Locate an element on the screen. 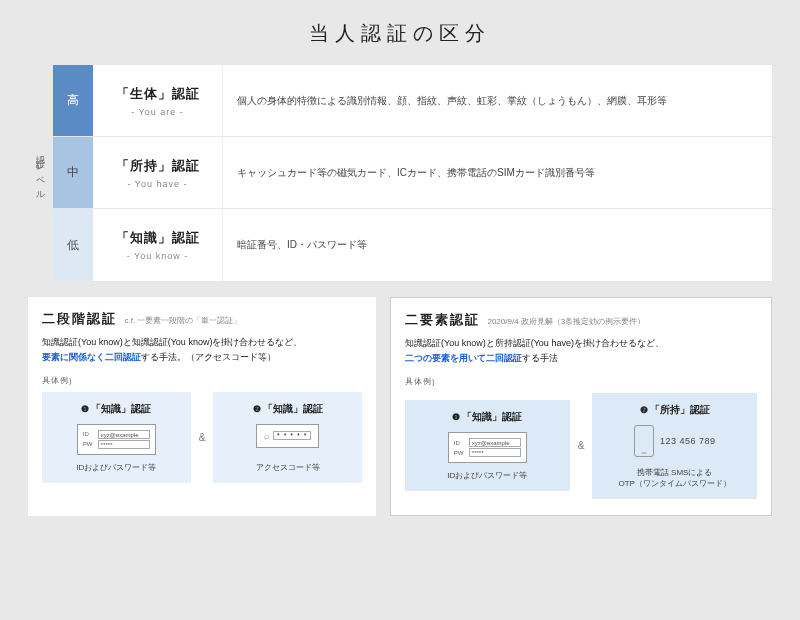  category-cell: 「知識」認証 - You know - is located at coordinates (158, 245).